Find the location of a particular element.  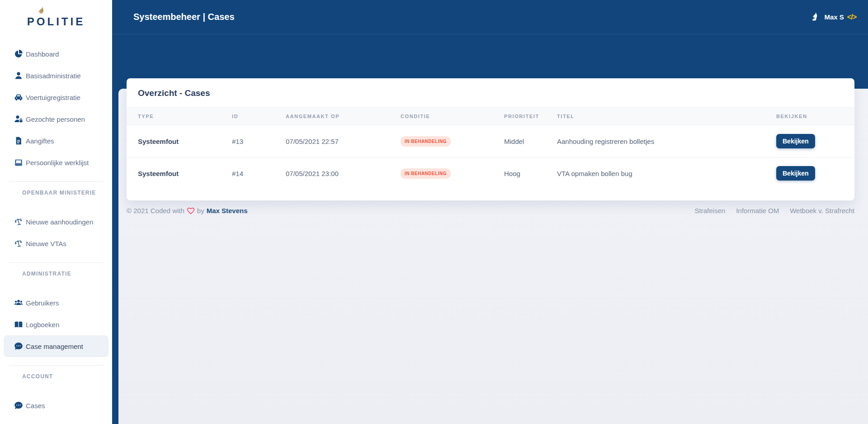

cell-id: #14 is located at coordinates (259, 174).